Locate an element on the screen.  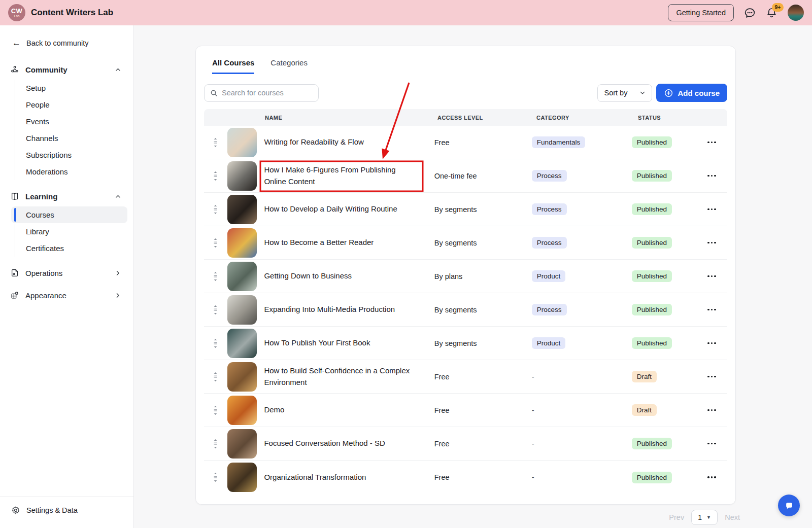
community-logo: CW Lab Content Writers Lab is located at coordinates (61, 13).